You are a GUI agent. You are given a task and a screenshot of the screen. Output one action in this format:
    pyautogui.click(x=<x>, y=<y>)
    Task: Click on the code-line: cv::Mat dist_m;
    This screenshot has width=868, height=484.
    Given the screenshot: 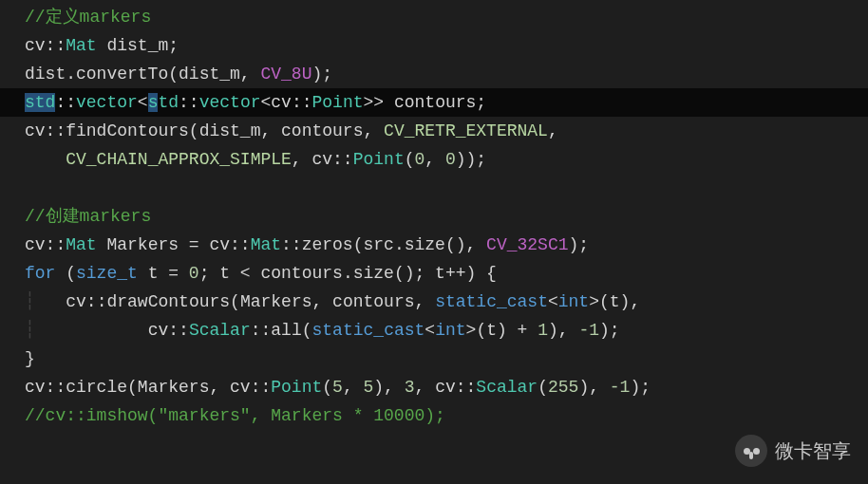 What is the action you would take?
    pyautogui.click(x=434, y=46)
    